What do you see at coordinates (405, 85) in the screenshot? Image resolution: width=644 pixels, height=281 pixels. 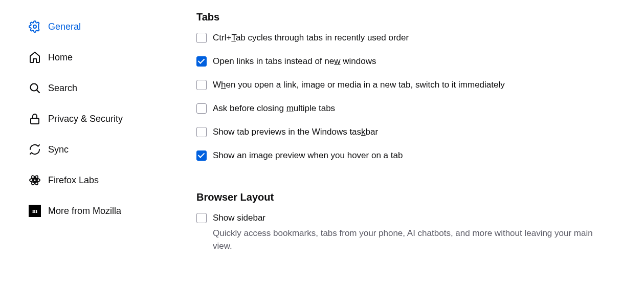 I see `option-switch-immediately: When you open a link, image or media in …` at bounding box center [405, 85].